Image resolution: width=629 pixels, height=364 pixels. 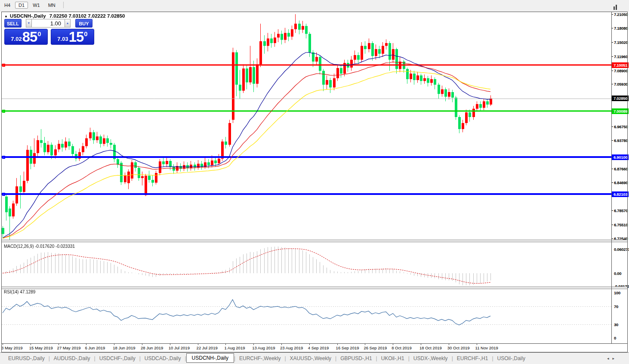 What do you see at coordinates (72, 37) in the screenshot?
I see `buy-price-box: 7.03 15 0` at bounding box center [72, 37].